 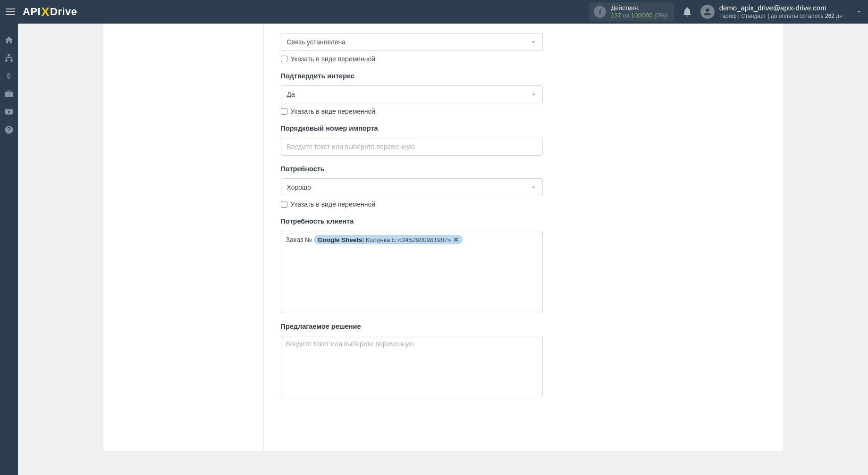 I want to click on user-email: demo_apix_drive@apix-drive.com, so click(x=781, y=8).